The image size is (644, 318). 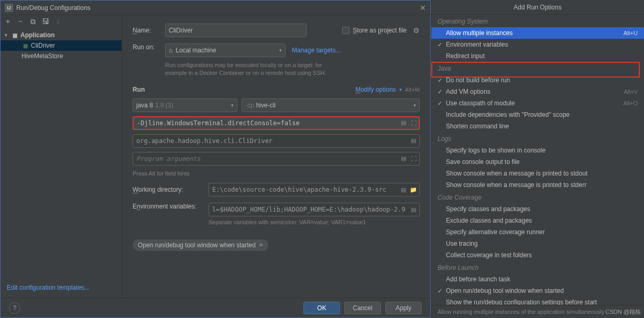 I want to click on option-row: ✓Use classpath of moduleAlt+O, so click(x=538, y=103).